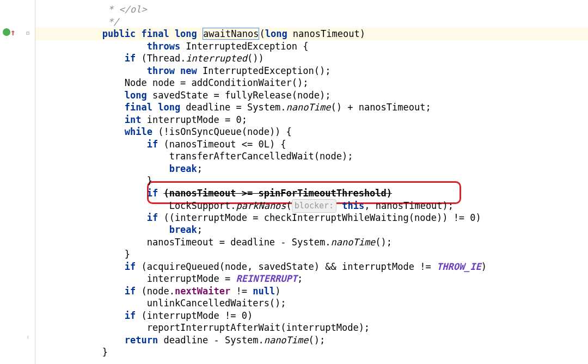 The height and width of the screenshot is (364, 588). I want to click on txt: interruptMode = 0;, so click(197, 120).